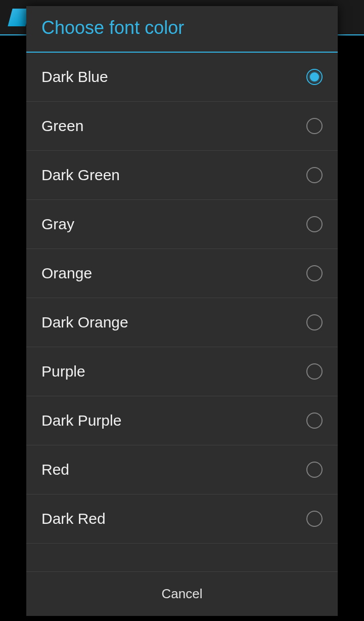 Image resolution: width=364 pixels, height=621 pixels. I want to click on option-label: Red, so click(56, 470).